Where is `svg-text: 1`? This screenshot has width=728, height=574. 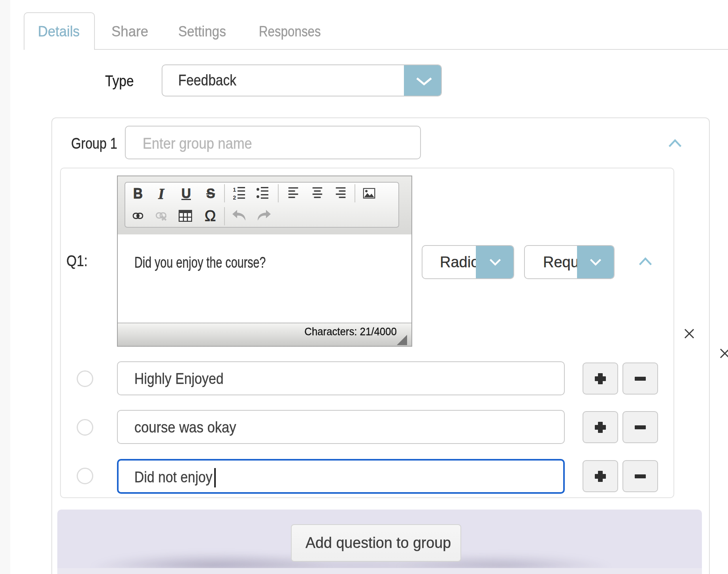
svg-text: 1 is located at coordinates (235, 190).